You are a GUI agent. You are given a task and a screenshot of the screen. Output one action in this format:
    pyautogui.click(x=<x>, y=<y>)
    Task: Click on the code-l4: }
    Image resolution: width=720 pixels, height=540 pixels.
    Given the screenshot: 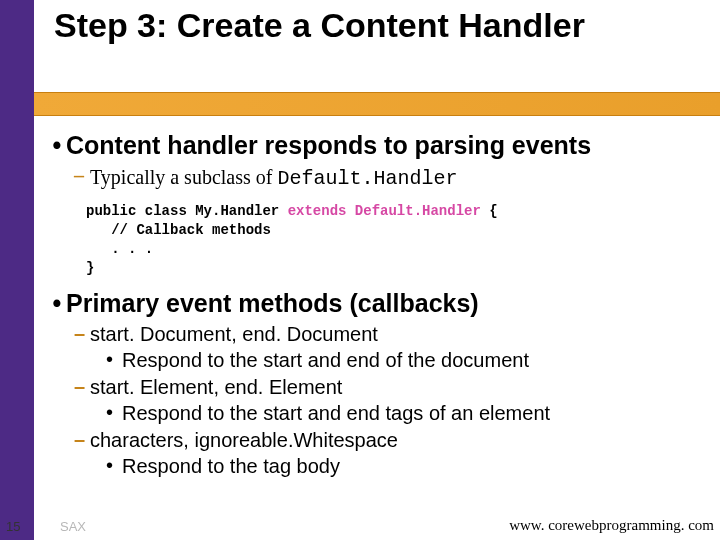 What is the action you would take?
    pyautogui.click(x=90, y=268)
    